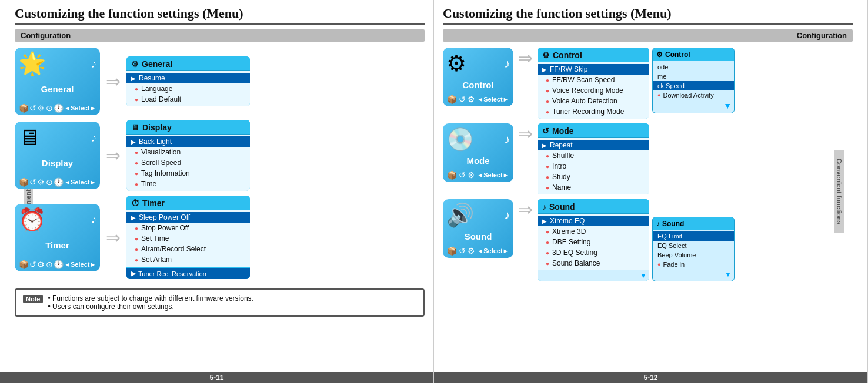  What do you see at coordinates (593, 166) in the screenshot?
I see `menu-item-intro: ● Intro` at bounding box center [593, 166].